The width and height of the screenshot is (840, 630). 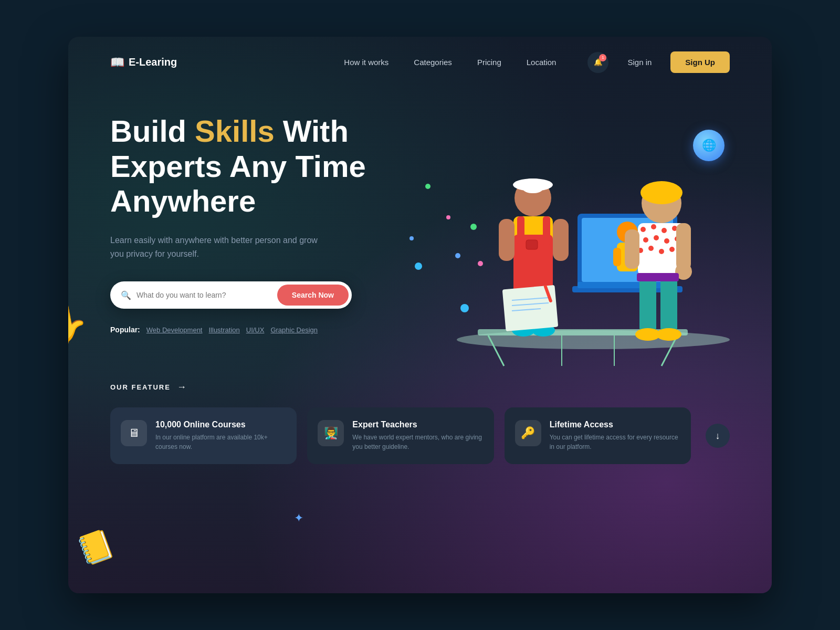 What do you see at coordinates (174, 330) in the screenshot?
I see `popular-tag-web: Web Development` at bounding box center [174, 330].